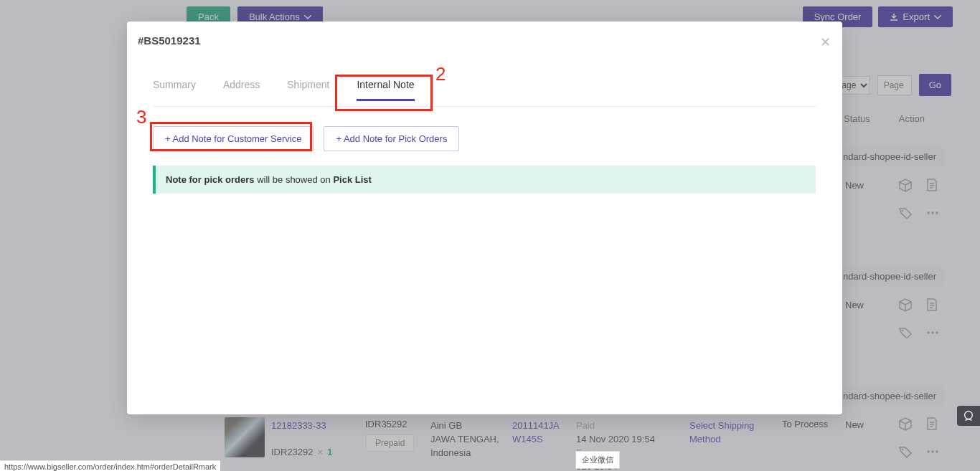 The height and width of the screenshot is (471, 980). What do you see at coordinates (598, 460) in the screenshot?
I see `wechat-notification: 企业微信` at bounding box center [598, 460].